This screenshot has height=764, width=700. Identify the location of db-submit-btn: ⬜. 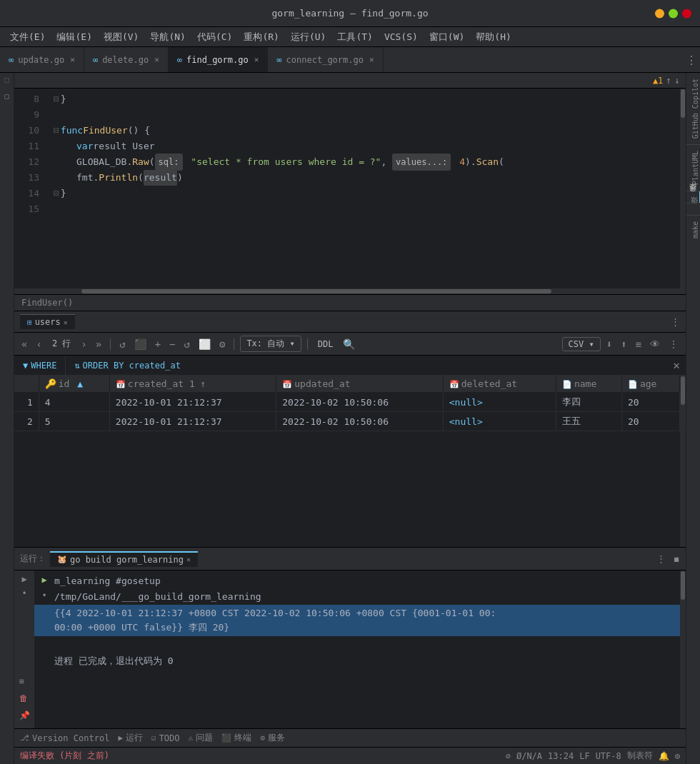
(204, 344).